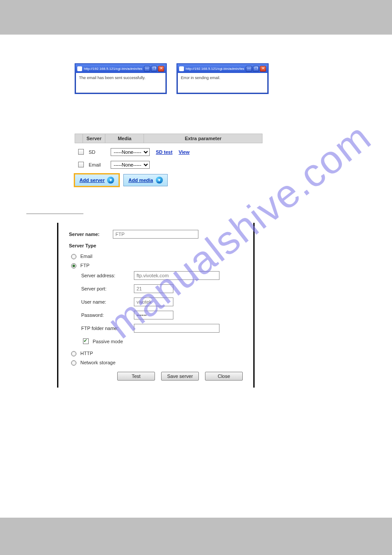  I want to click on row-server-label: SD, so click(98, 152).